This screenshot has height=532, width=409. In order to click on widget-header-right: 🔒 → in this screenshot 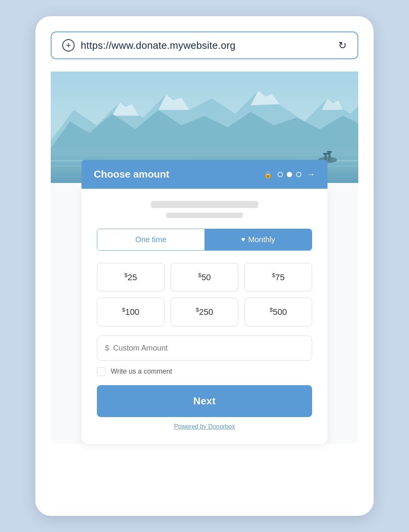, I will do `click(289, 175)`.